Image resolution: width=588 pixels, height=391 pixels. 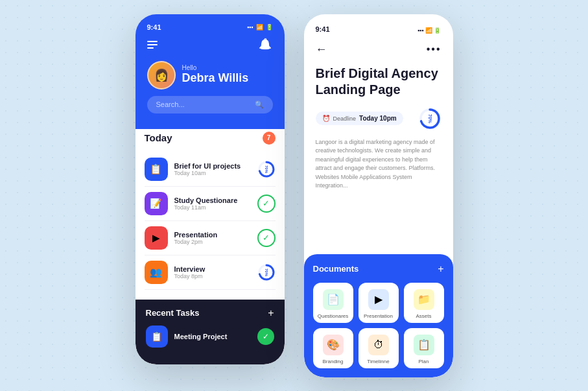 What do you see at coordinates (210, 105) in the screenshot?
I see `search-bar: Search... 🔍` at bounding box center [210, 105].